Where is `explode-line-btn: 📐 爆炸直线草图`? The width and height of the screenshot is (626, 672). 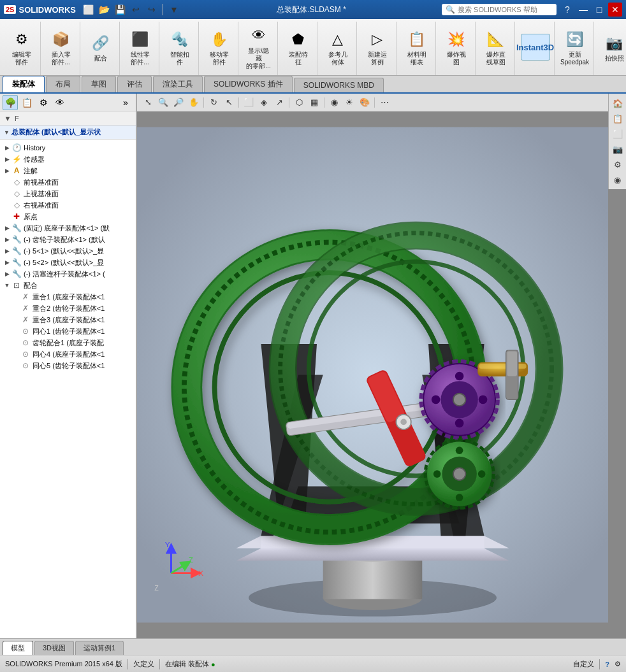 explode-line-btn: 📐 爆炸直线草图 is located at coordinates (496, 47).